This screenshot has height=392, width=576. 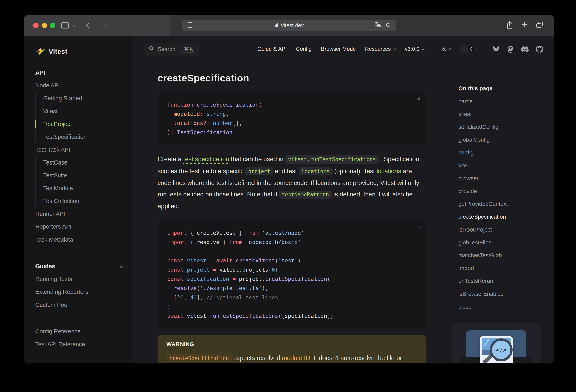 What do you see at coordinates (497, 230) in the screenshot?
I see `outline-item-isrootproject: isRootProject` at bounding box center [497, 230].